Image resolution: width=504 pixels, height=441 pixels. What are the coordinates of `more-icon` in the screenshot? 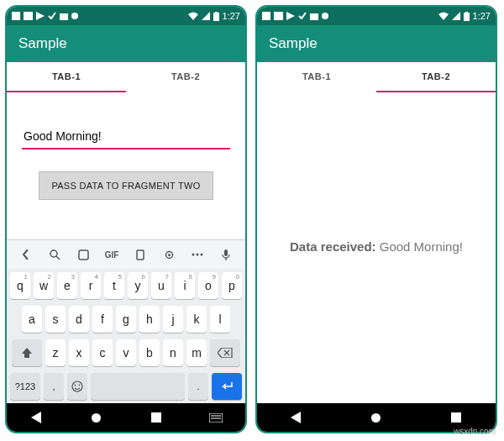 It's located at (197, 255).